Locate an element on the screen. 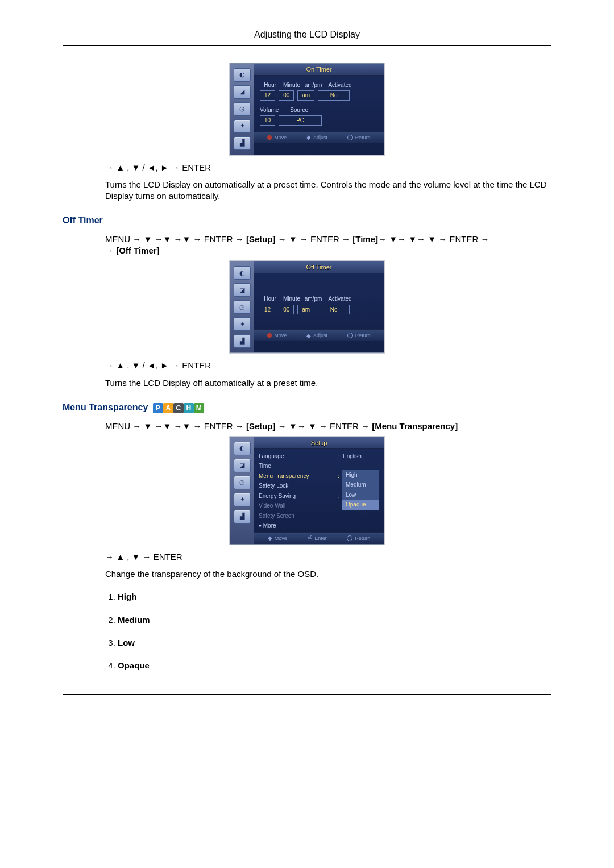 This screenshot has width=614, height=868. osd-title: Setup is located at coordinates (319, 443).